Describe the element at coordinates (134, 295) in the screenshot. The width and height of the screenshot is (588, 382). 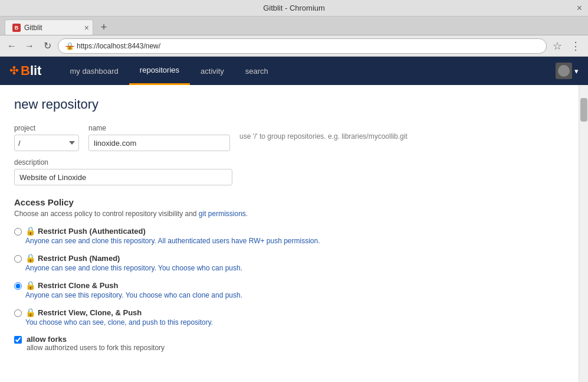
I see `policy-desc-3: Anyone can see this repository. You choo…` at that location.